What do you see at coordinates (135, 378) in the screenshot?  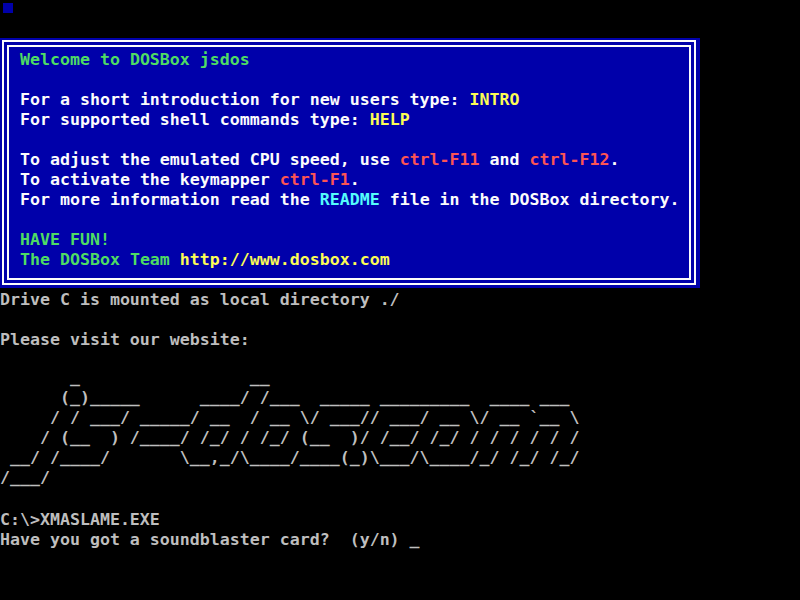 I see `ascii-art-line: _ __` at bounding box center [135, 378].